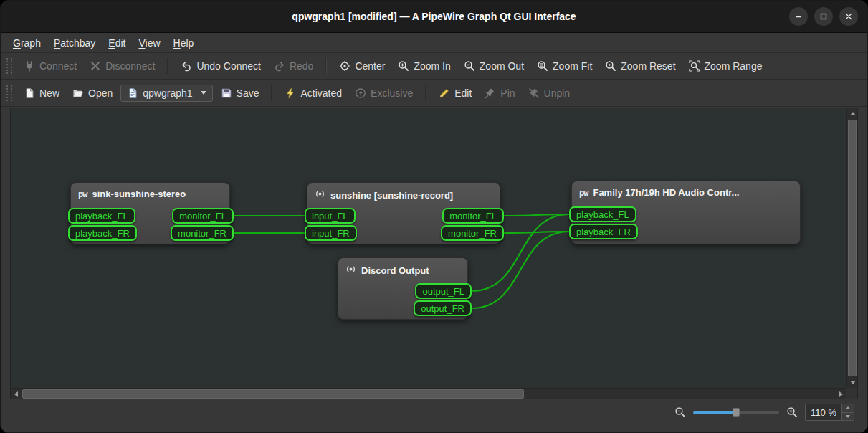 Image resolution: width=868 pixels, height=433 pixels. I want to click on pipewire-icon: pw, so click(82, 194).